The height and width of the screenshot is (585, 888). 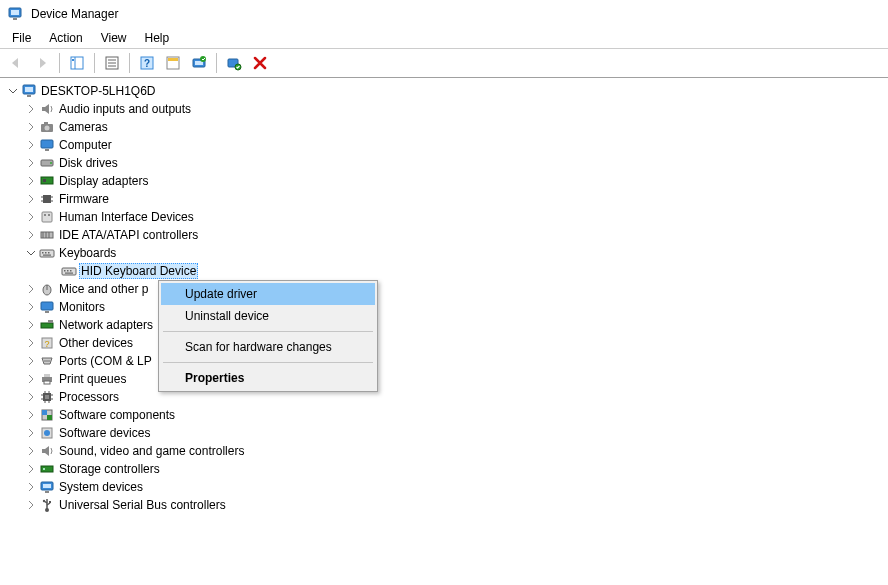 What do you see at coordinates (42, 63) in the screenshot?
I see `forward-button` at bounding box center [42, 63].